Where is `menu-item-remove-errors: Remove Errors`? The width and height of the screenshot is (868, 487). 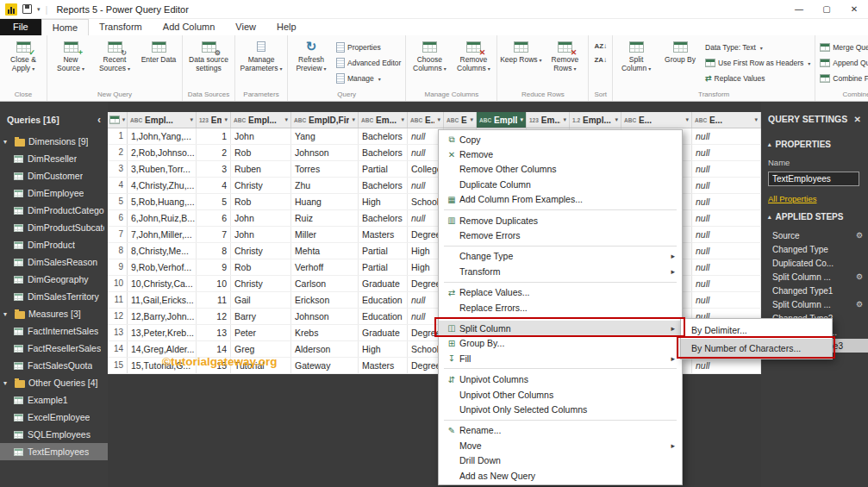
menu-item-remove-errors: Remove Errors is located at coordinates (560, 234).